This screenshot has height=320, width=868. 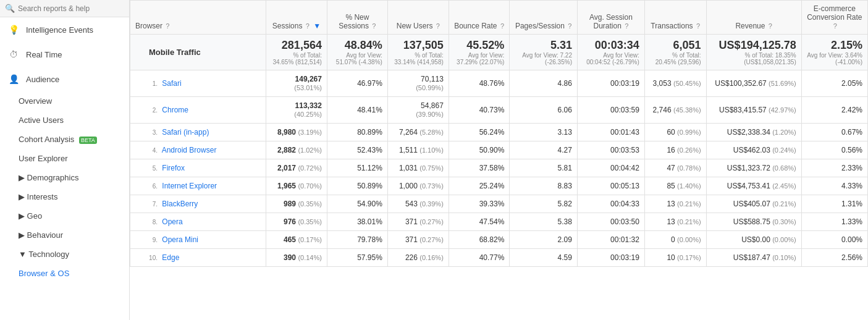 What do you see at coordinates (171, 258) in the screenshot?
I see `browser-link-9: Edge` at bounding box center [171, 258].